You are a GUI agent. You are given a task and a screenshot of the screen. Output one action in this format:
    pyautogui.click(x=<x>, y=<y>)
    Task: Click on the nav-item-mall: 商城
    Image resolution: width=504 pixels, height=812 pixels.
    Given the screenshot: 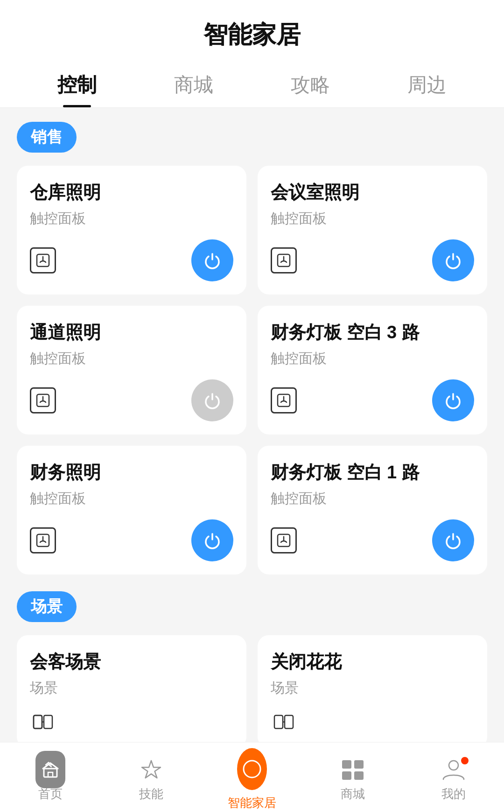 What is the action you would take?
    pyautogui.click(x=353, y=777)
    